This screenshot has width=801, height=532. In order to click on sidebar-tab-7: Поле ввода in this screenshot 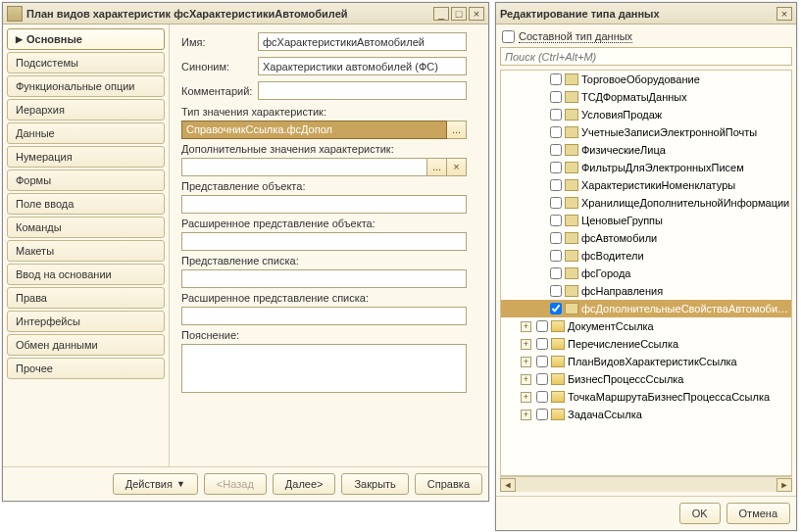, I will do `click(86, 204)`.